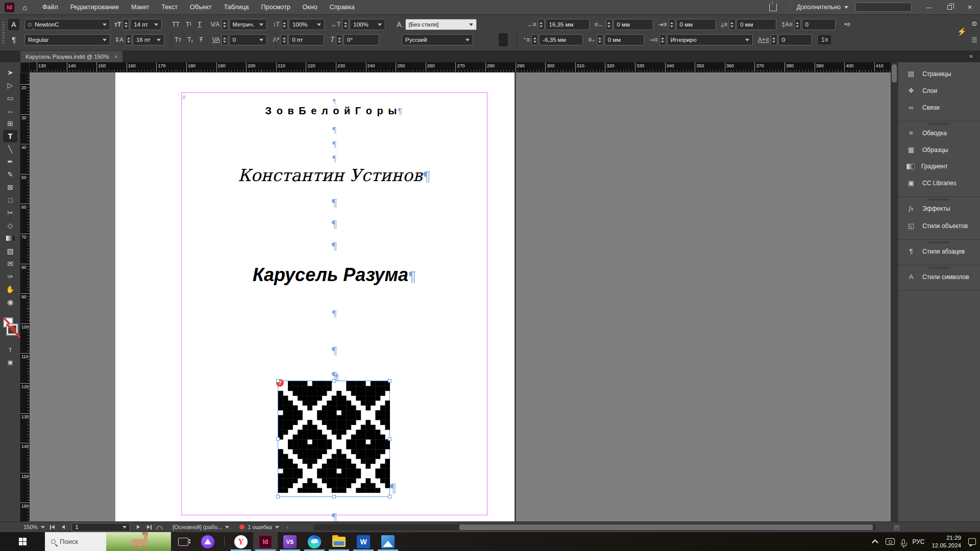 The height and width of the screenshot is (551, 980). I want to click on indesign-taskbar-button: Id, so click(265, 542).